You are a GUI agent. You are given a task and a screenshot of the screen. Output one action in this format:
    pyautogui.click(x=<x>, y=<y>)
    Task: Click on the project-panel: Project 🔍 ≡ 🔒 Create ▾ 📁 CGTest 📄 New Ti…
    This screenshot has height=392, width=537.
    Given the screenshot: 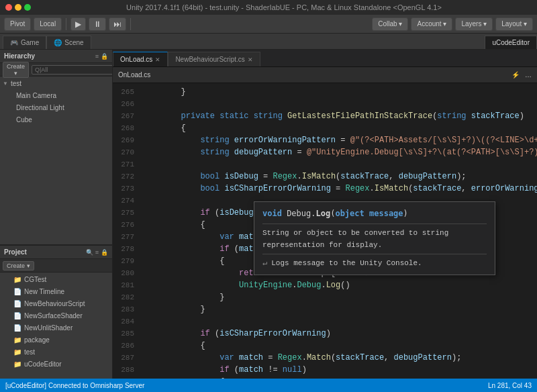 What is the action you would take?
    pyautogui.click(x=56, y=311)
    